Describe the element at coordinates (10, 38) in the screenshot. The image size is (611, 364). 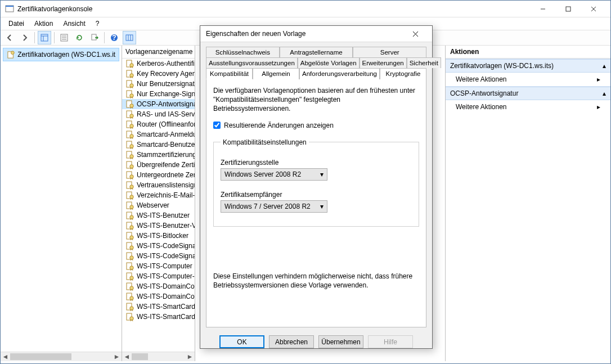
I see `back-button` at that location.